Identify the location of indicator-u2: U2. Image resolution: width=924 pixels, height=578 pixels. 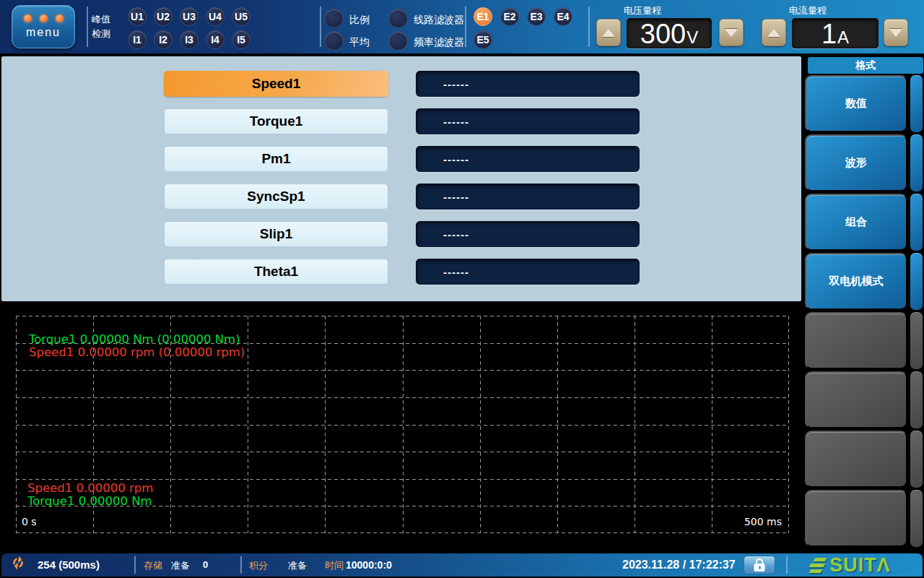
(163, 17).